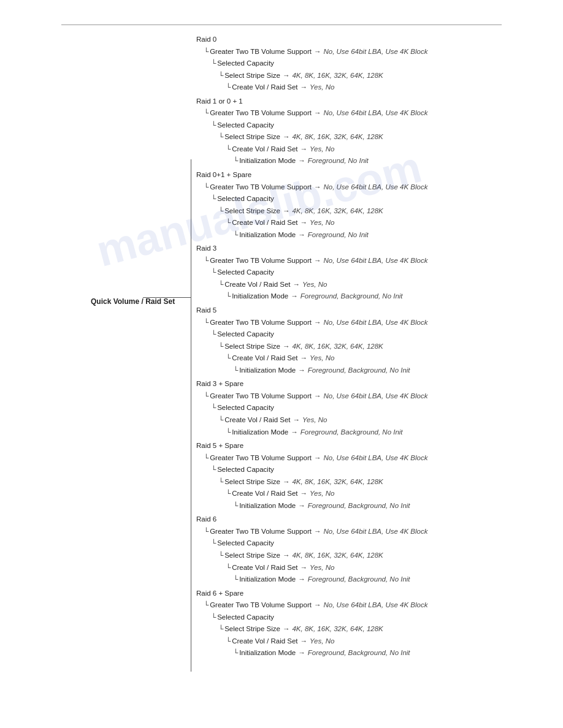 The height and width of the screenshot is (728, 563). I want to click on raid0-selcap: └ Selected Capacity, so click(387, 64).